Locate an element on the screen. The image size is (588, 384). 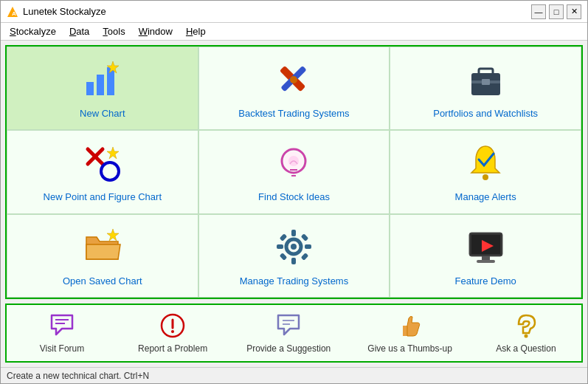
visit-forum-button: Visit Forum is located at coordinates (62, 333).